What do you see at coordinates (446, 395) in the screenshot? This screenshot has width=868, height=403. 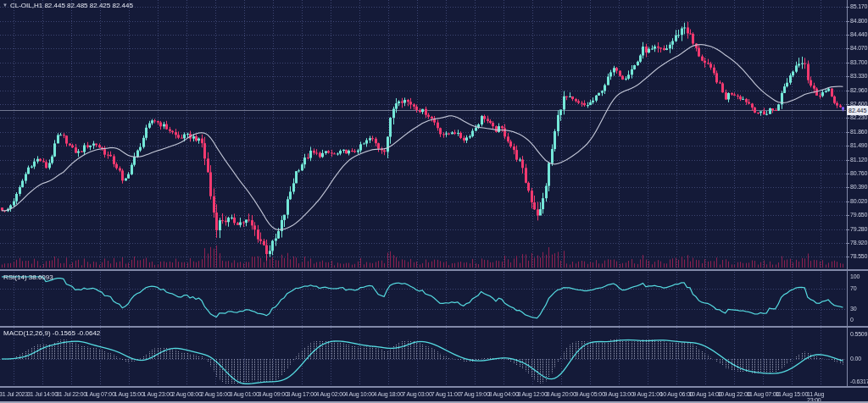 I see `time-tick-label: 7 Aug 11:00` at bounding box center [446, 395].